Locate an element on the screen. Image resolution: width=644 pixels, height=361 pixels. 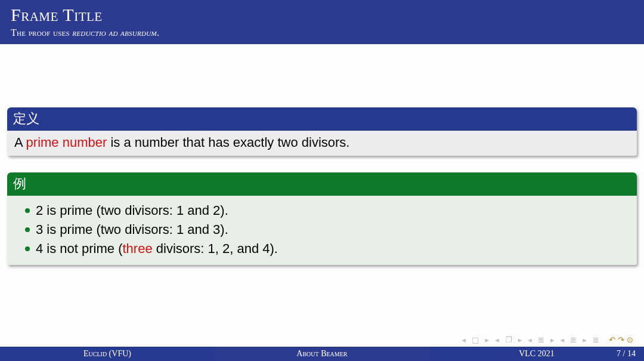
footline-title-text: About Beamer is located at coordinates (322, 354).